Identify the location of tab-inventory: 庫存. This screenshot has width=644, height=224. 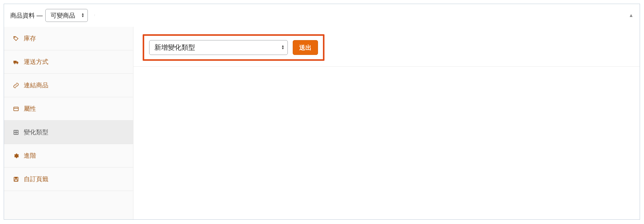
(68, 39).